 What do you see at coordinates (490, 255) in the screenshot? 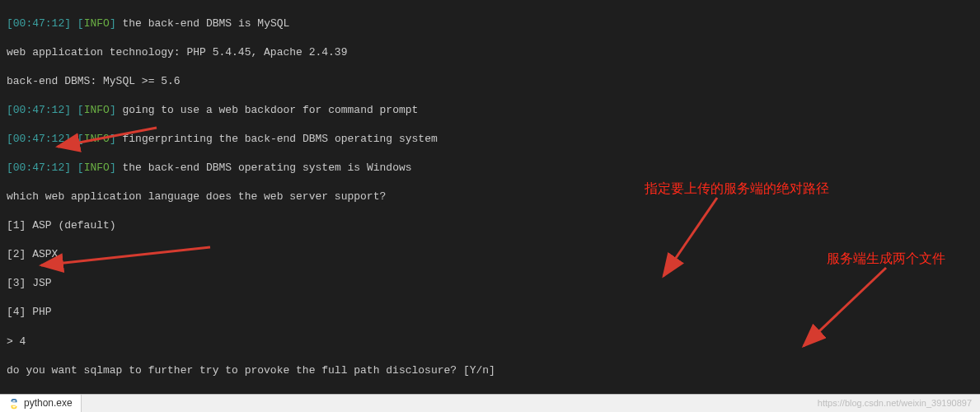
I see `option-item: [2] ASPX` at bounding box center [490, 255].